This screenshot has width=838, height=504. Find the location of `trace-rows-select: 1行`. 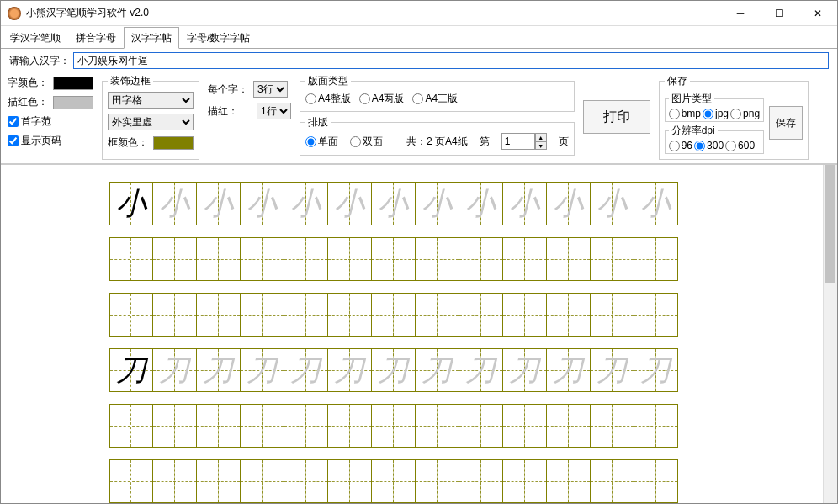

trace-rows-select: 1行 is located at coordinates (274, 111).